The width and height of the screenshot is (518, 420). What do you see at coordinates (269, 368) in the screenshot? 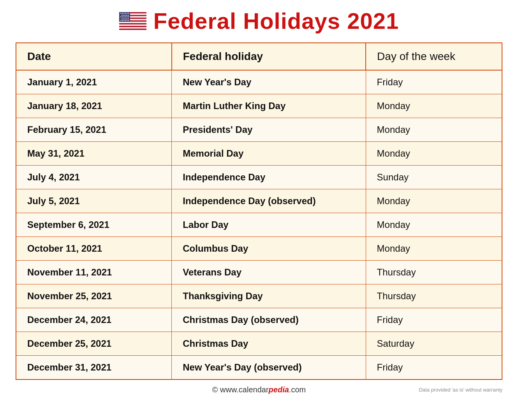
I see `holiday-cell: New Year's Day (observed)` at bounding box center [269, 368].